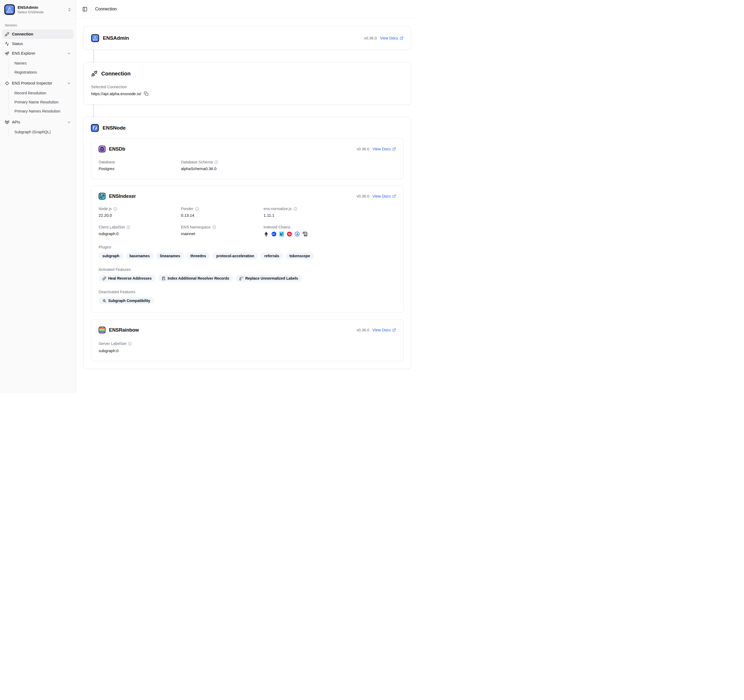  What do you see at coordinates (274, 234) in the screenshot?
I see `base-chain-icon` at bounding box center [274, 234].